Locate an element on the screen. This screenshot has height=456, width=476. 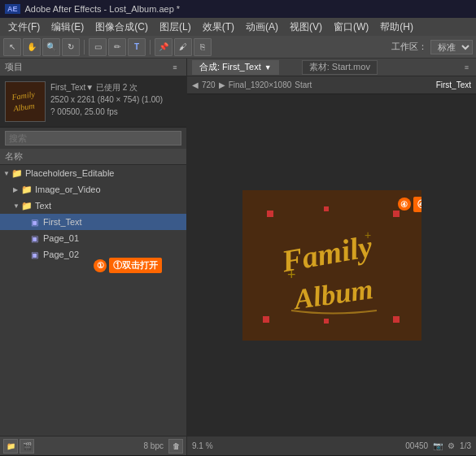
comp-label: First_Text is located at coordinates (63, 222).